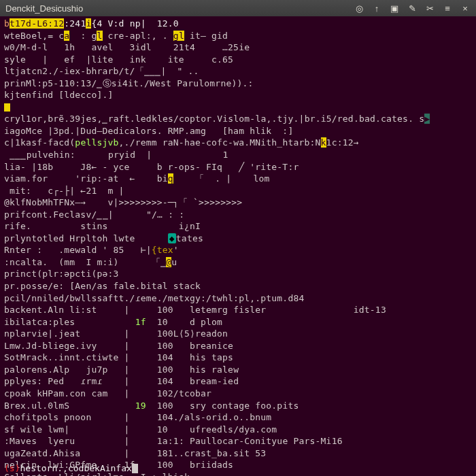 The width and height of the screenshot is (476, 476). What do you see at coordinates (238, 322) in the screenshot?
I see `table-row: ibilatca:ples 1f 10 d plom` at bounding box center [238, 322].